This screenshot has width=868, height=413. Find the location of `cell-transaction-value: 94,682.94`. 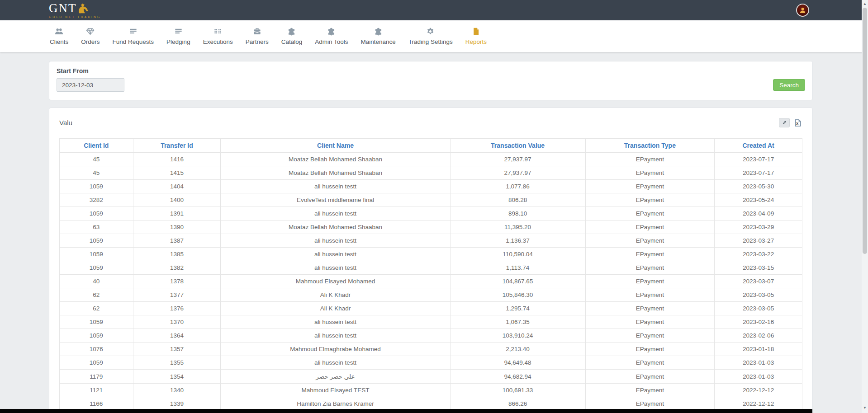

cell-transaction-value: 94,682.94 is located at coordinates (517, 377).